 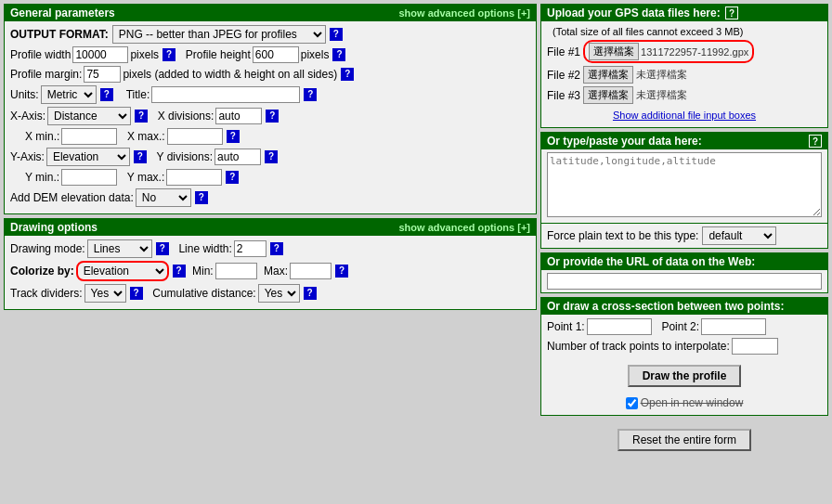 What do you see at coordinates (195, 136) in the screenshot?
I see `xmax-input` at bounding box center [195, 136].